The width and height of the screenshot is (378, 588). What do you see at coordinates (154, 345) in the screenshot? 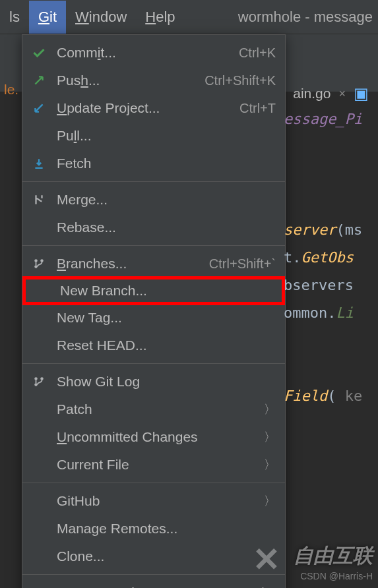
I see `menu-item-reset-head: Reset HEAD...` at bounding box center [154, 345].